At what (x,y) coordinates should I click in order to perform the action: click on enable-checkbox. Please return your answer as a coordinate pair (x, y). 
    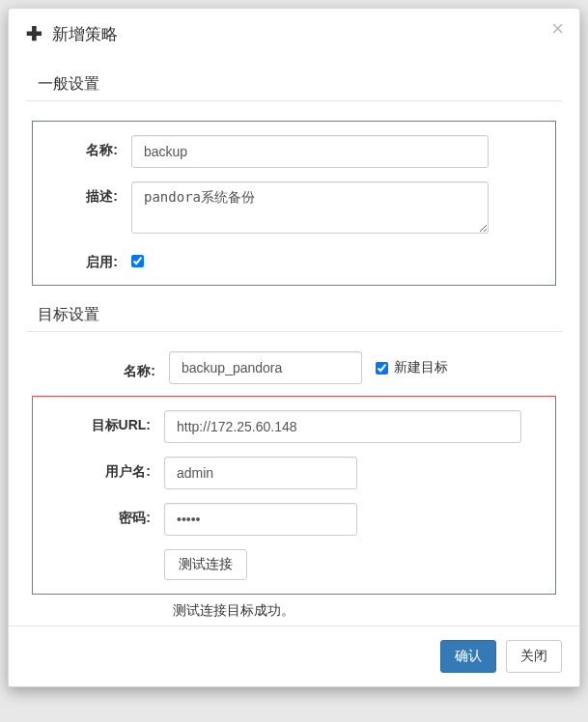
    Looking at the image, I should click on (137, 261).